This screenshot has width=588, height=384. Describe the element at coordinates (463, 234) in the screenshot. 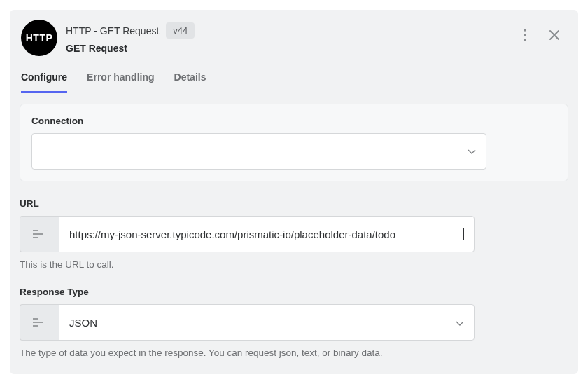

I see `text-cursor` at that location.